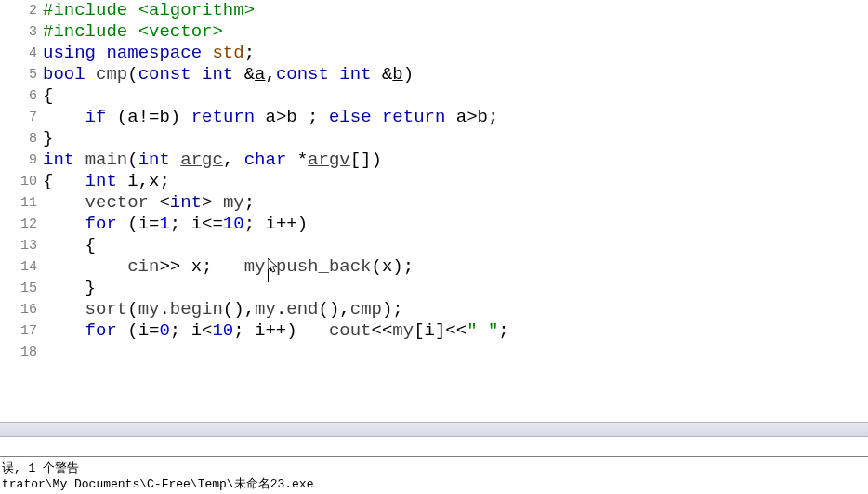  I want to click on line-number: 2, so click(19, 11).